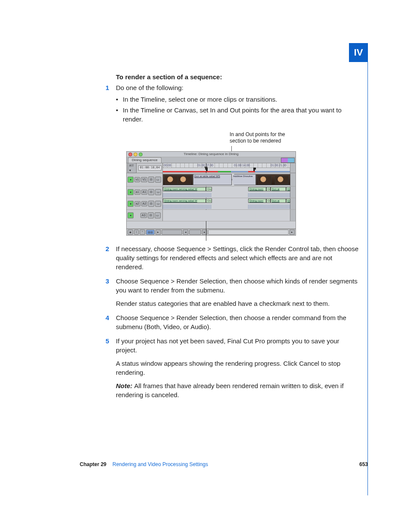  I want to click on dest-track-label: V1, so click(144, 180).